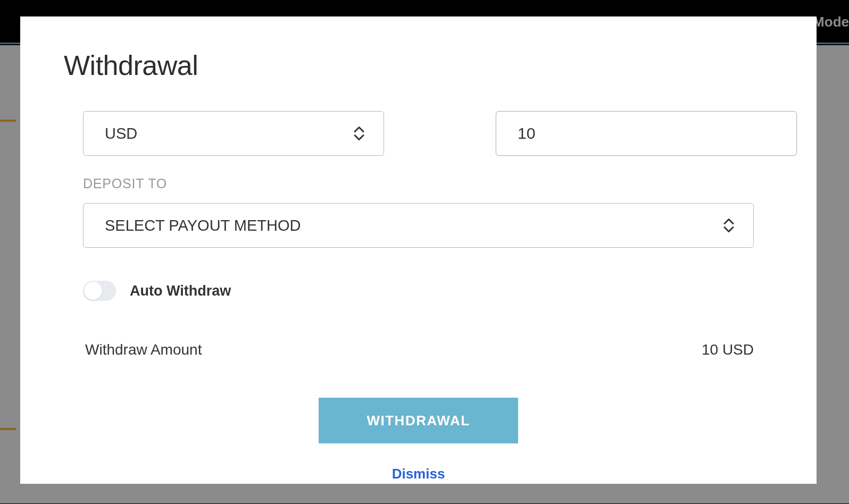 This screenshot has height=504, width=849. Describe the element at coordinates (418, 350) in the screenshot. I see `summary-row: Withdraw Amount 10 USD` at that location.